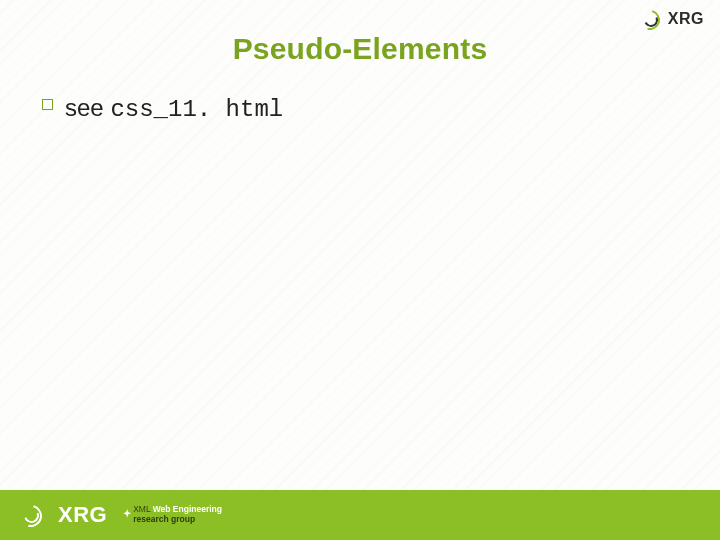  Describe the element at coordinates (360, 109) in the screenshot. I see `slide-content: see css_11. html` at that location.